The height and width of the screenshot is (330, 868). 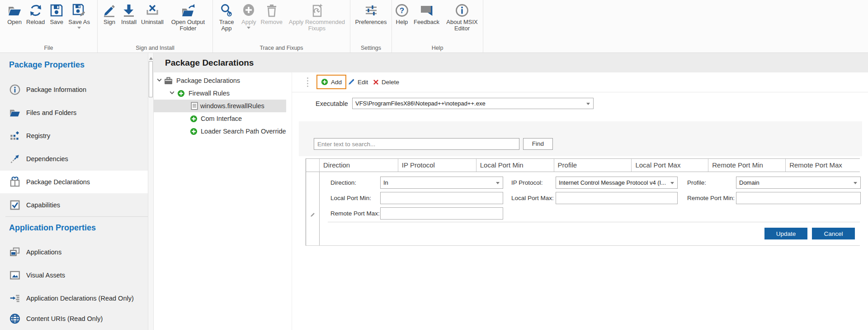 What do you see at coordinates (834, 234) in the screenshot?
I see `cancel-button: Cancel` at bounding box center [834, 234].